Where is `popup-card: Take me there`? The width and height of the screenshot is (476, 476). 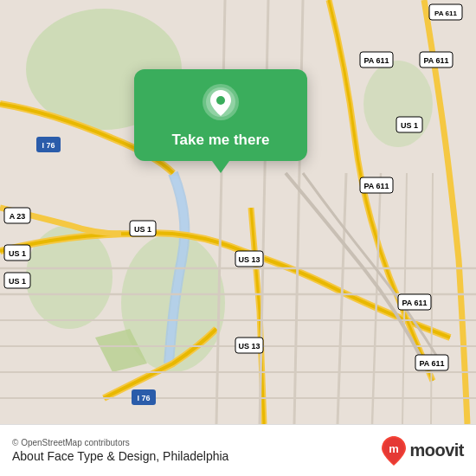 popup-card: Take me there is located at coordinates (221, 115).